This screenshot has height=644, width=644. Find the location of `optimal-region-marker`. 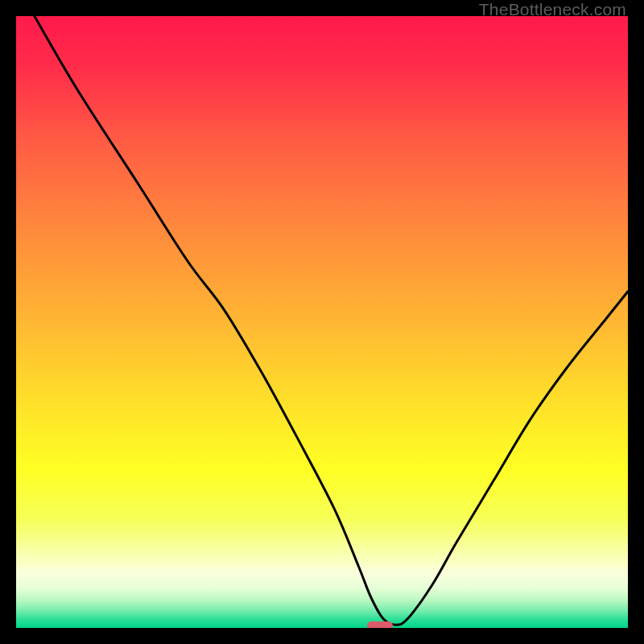

optimal-region-marker is located at coordinates (380, 625).